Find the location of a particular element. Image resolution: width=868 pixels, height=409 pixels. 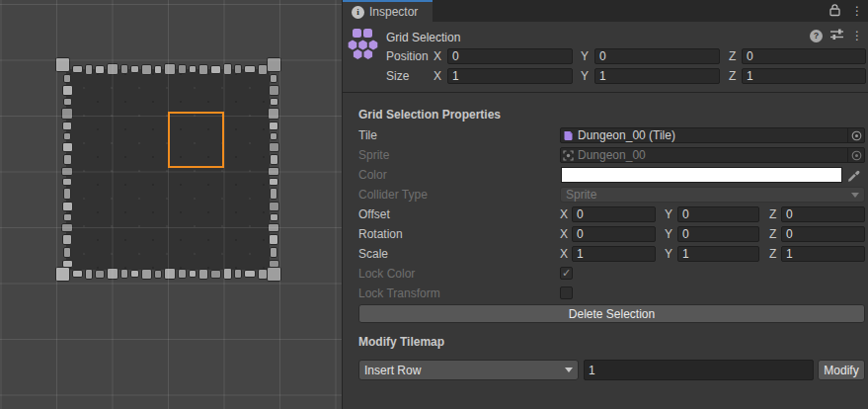

size-z-input is located at coordinates (804, 76).